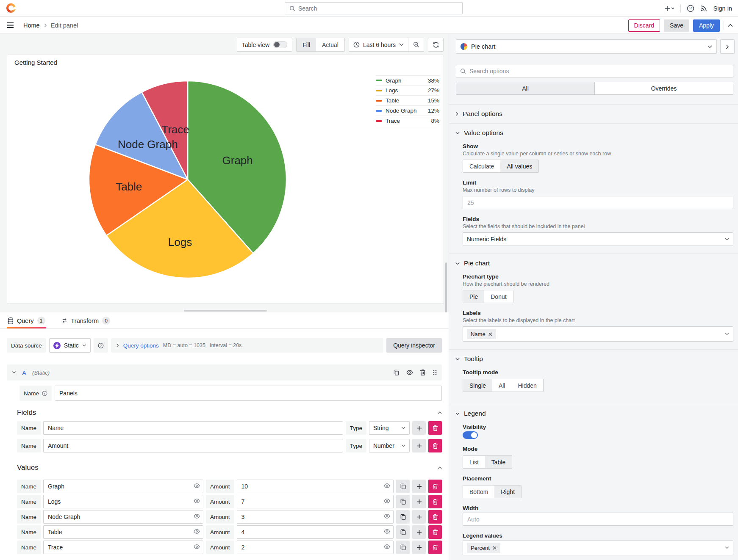 This screenshot has width=738, height=560. Describe the element at coordinates (482, 166) in the screenshot. I see `calculate-option: Calculate` at that location.